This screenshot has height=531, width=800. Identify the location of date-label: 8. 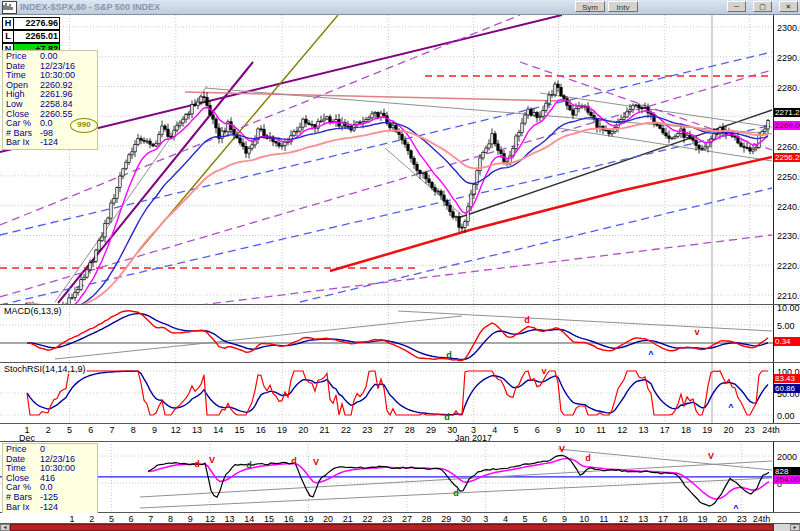
(170, 519).